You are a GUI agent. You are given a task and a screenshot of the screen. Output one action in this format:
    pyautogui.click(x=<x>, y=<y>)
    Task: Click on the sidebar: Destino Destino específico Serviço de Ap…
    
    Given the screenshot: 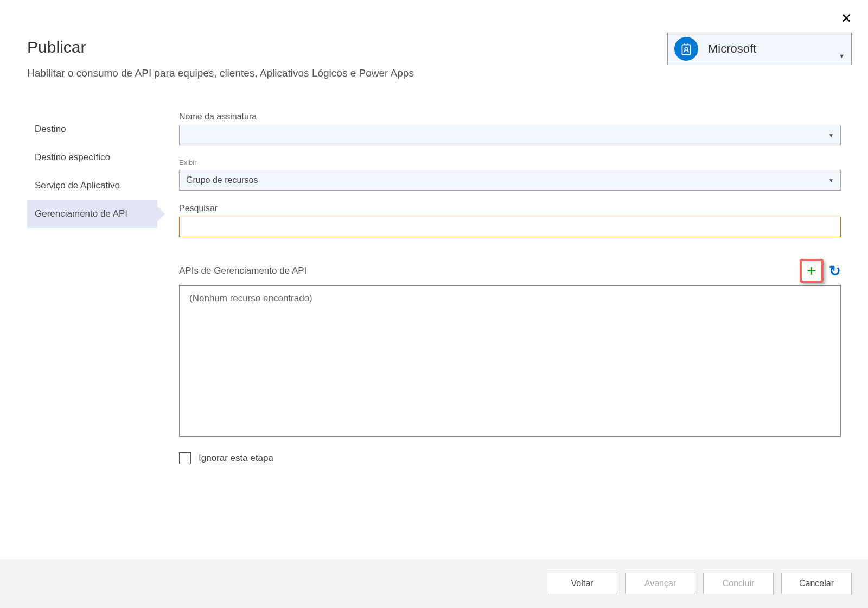 What is the action you would take?
    pyautogui.click(x=92, y=288)
    